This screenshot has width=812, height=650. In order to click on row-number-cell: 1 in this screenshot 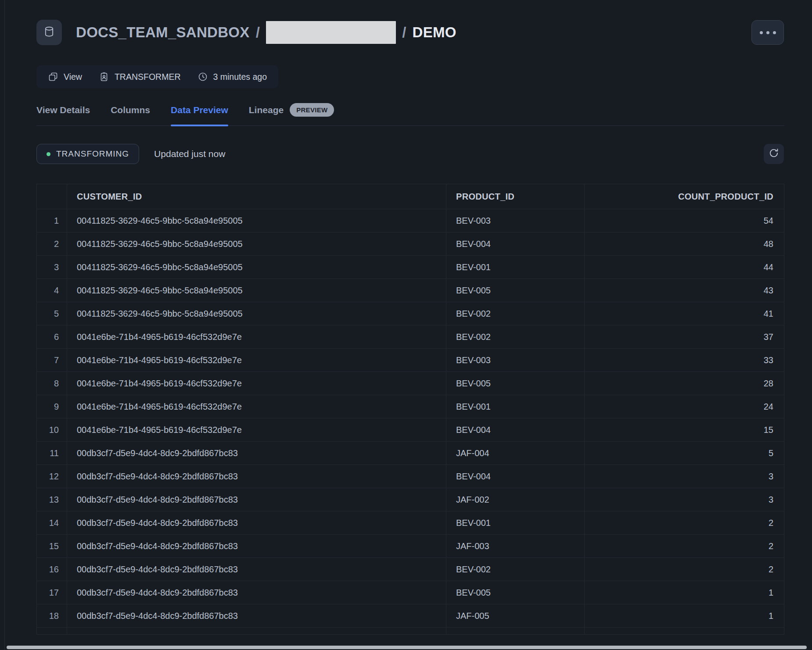, I will do `click(52, 221)`.